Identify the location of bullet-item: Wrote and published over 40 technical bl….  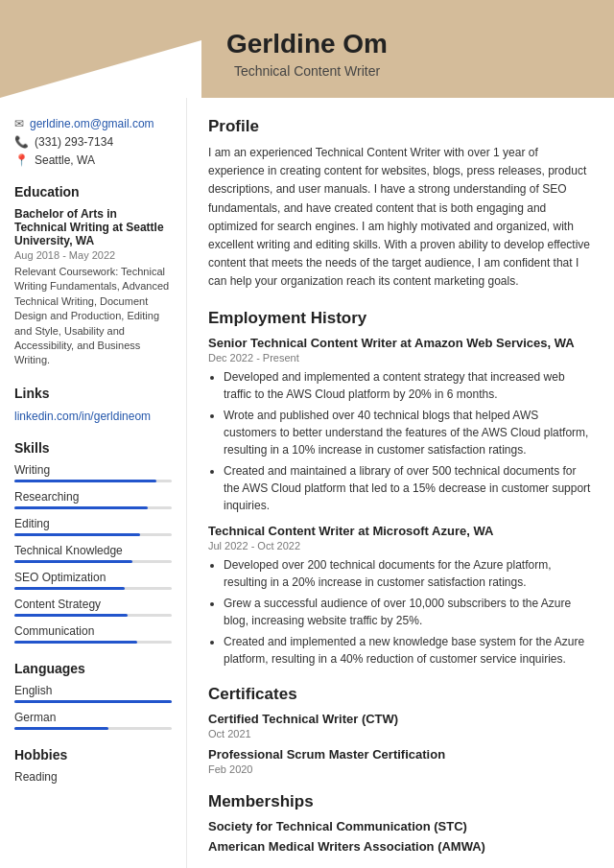
(409, 433).